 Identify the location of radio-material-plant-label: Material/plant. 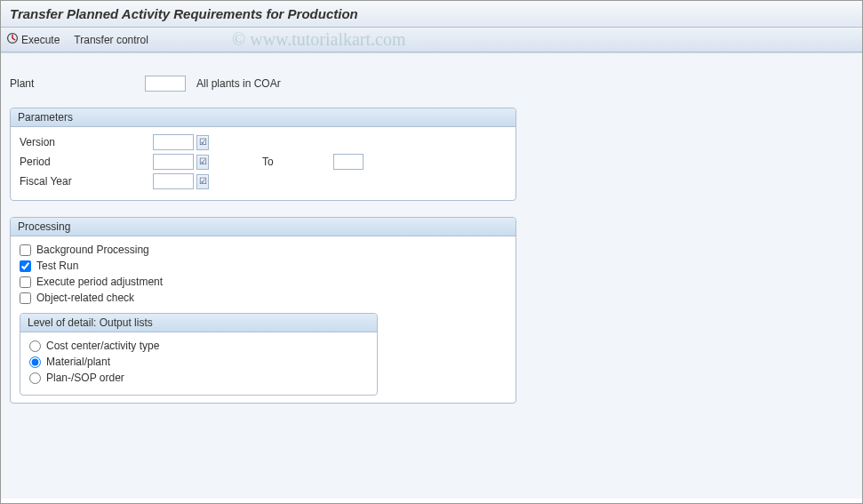
(78, 362).